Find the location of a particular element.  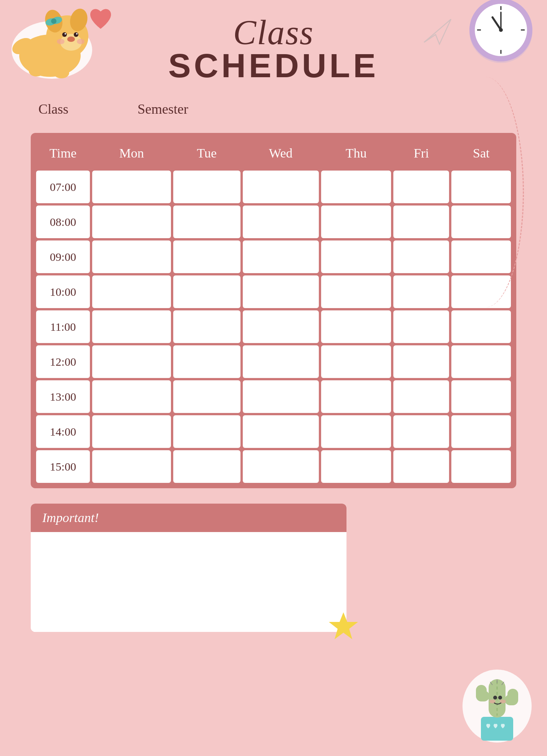

table-row: 13:00 is located at coordinates (274, 396).